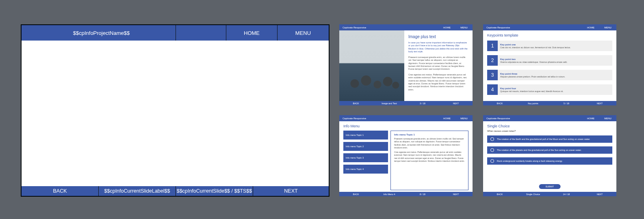  I want to click on thumb-heading: Image plus text, so click(438, 36).